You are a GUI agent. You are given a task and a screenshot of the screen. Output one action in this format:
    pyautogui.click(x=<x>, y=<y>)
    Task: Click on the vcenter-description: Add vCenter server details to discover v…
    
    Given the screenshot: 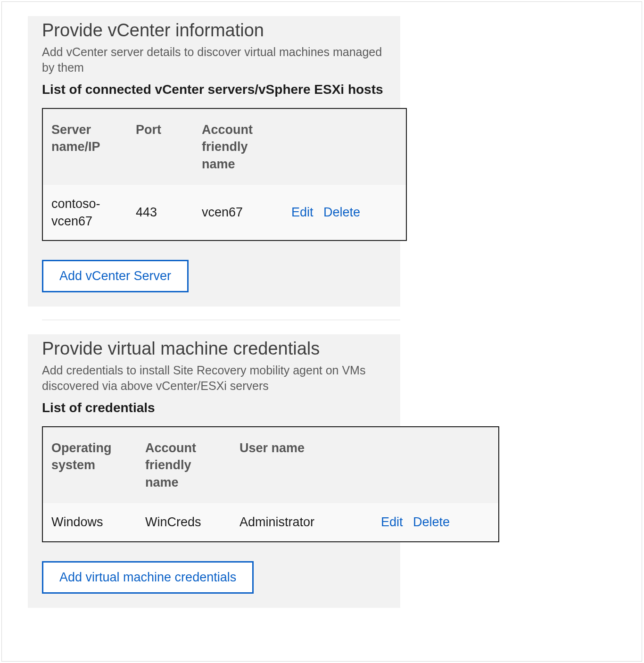 What is the action you would take?
    pyautogui.click(x=214, y=60)
    